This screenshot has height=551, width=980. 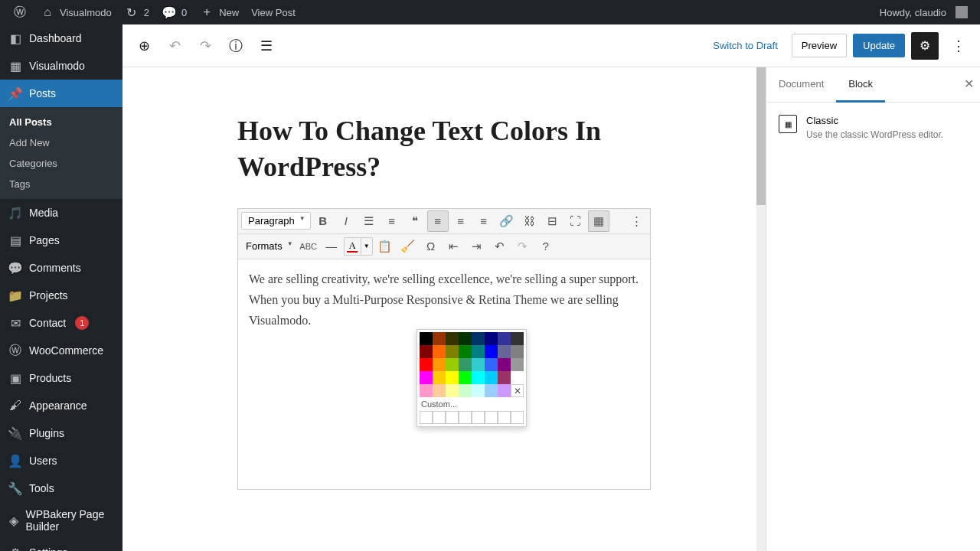 I want to click on submenu-item-tags: Tags, so click(x=61, y=184).